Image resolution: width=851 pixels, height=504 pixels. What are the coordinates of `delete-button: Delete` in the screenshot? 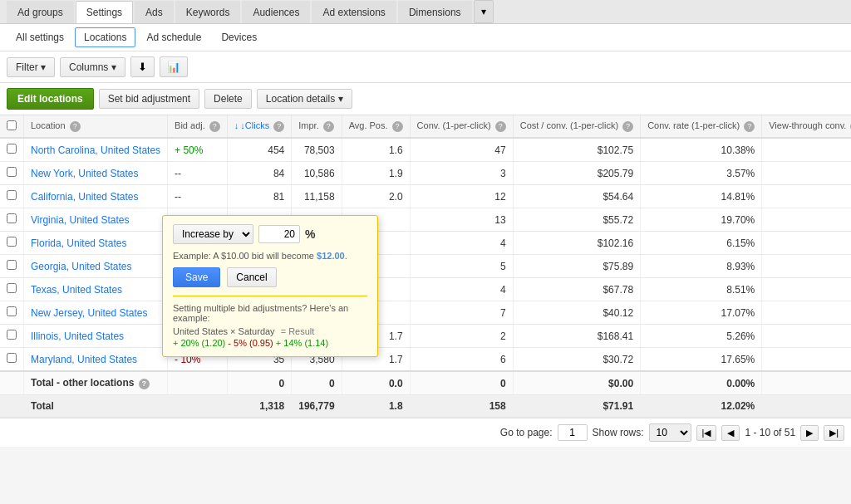 It's located at (228, 99).